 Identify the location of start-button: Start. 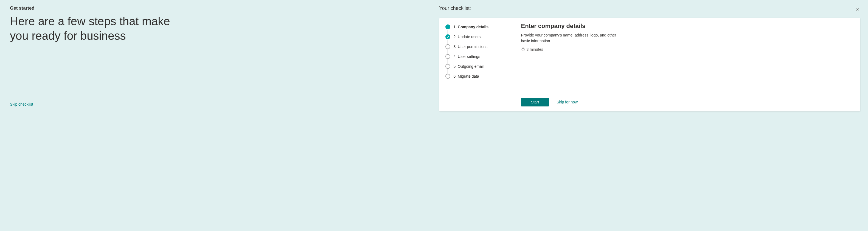
(535, 102).